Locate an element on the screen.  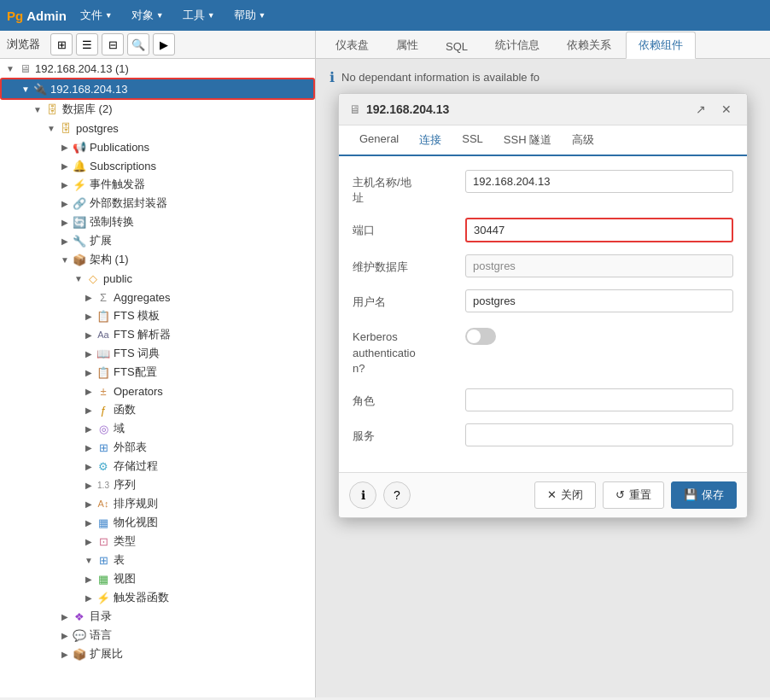
tree-operators: ▶ ± Operators is located at coordinates (157, 391).